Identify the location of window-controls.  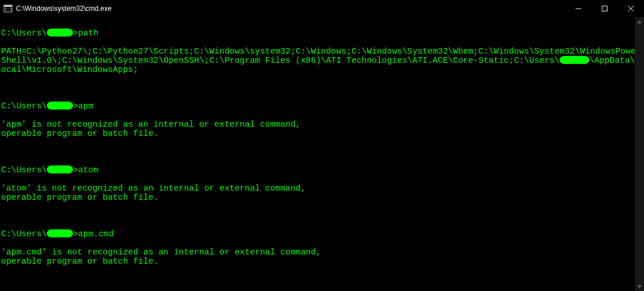
(605, 9).